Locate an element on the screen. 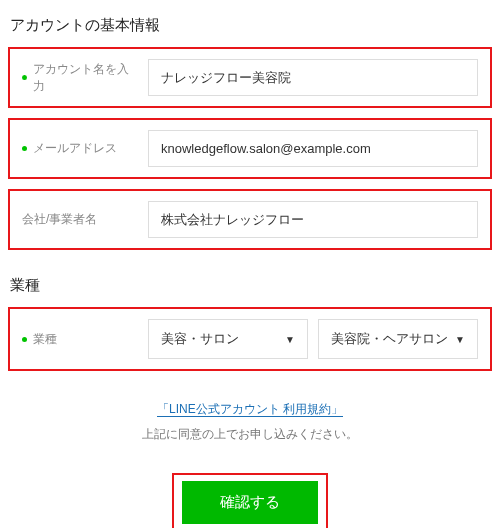 This screenshot has width=500, height=528. label-account-name: アカウント名を入力 is located at coordinates (77, 78).